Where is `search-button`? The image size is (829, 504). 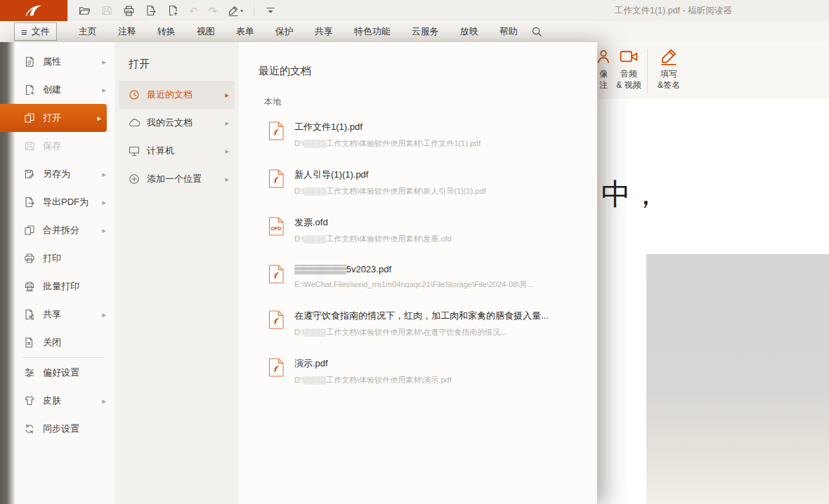
search-button is located at coordinates (537, 32).